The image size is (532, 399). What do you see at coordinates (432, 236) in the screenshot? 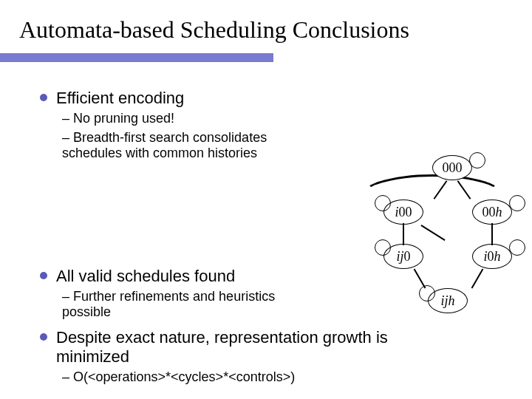
I see `automata-diagram: 000 i00 00h ij0 i0h ijh` at bounding box center [432, 236].